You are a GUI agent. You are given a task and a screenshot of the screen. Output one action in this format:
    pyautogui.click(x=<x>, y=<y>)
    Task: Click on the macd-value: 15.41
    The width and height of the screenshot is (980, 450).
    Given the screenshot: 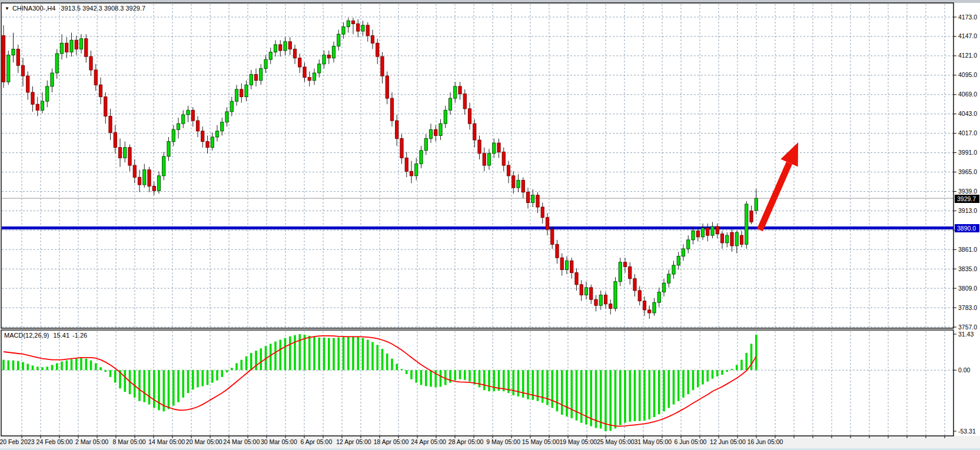 What is the action you would take?
    pyautogui.click(x=61, y=335)
    